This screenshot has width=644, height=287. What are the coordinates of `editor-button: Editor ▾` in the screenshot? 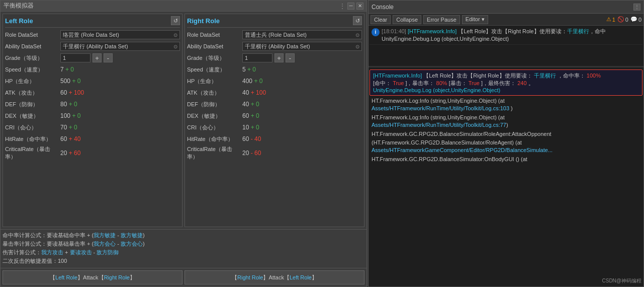 It's located at (475, 20).